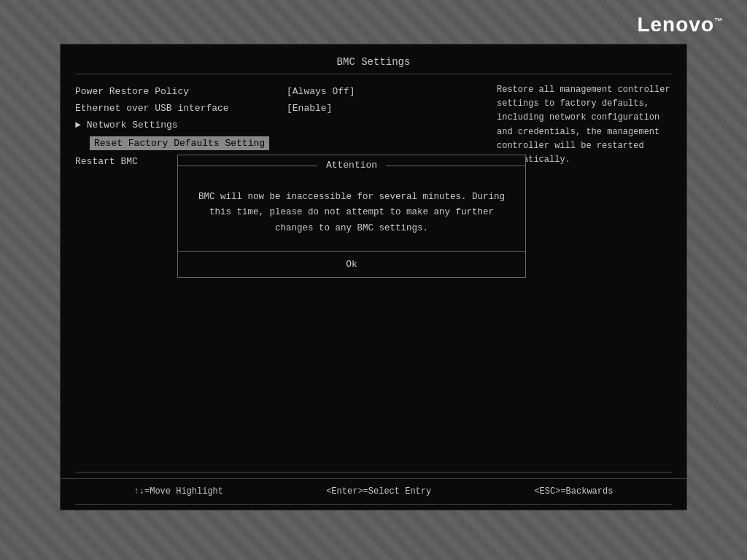  Describe the element at coordinates (352, 216) in the screenshot. I see `attention-dialog: Attention BMC will now be inaccessible f…` at that location.